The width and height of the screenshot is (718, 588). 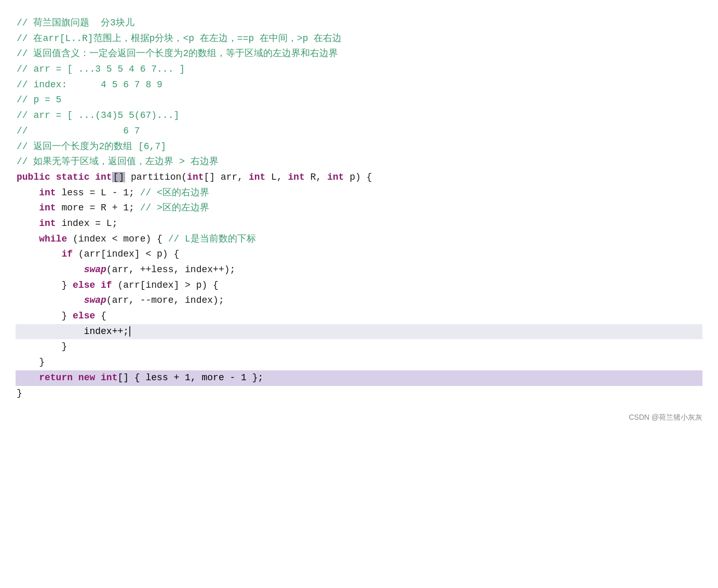 What do you see at coordinates (359, 316) in the screenshot?
I see `line-else: } else {` at bounding box center [359, 316].